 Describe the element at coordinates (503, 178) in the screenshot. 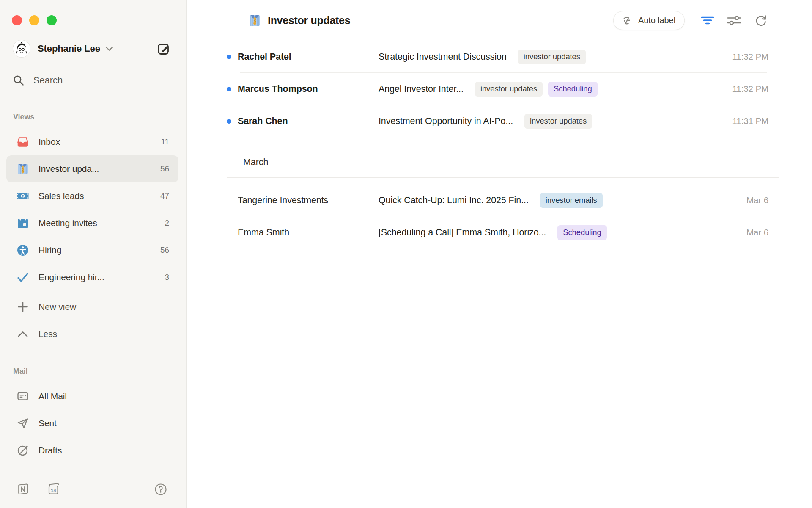

I see `section-divider` at that location.